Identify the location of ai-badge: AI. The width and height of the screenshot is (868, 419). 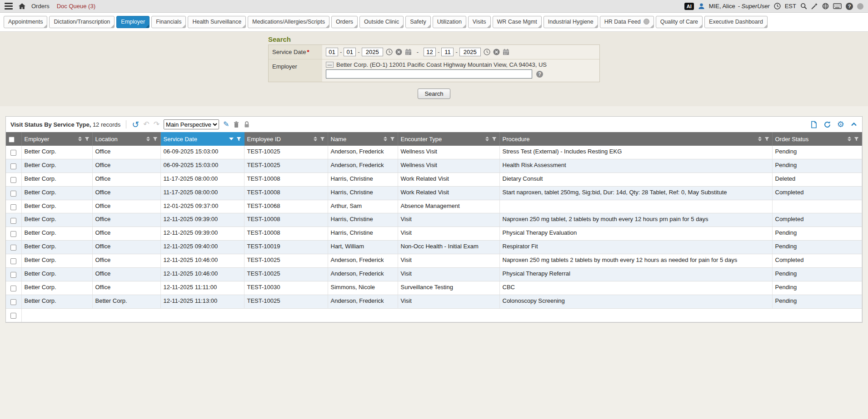
(689, 6).